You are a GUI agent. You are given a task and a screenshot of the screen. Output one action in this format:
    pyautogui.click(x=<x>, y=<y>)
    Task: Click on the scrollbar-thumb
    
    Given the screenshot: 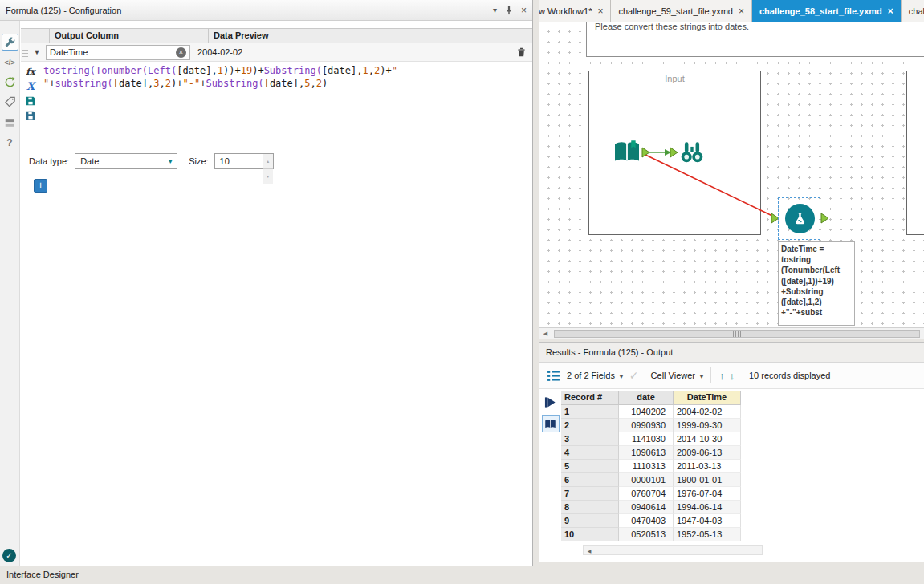 What is the action you would take?
    pyautogui.click(x=737, y=334)
    